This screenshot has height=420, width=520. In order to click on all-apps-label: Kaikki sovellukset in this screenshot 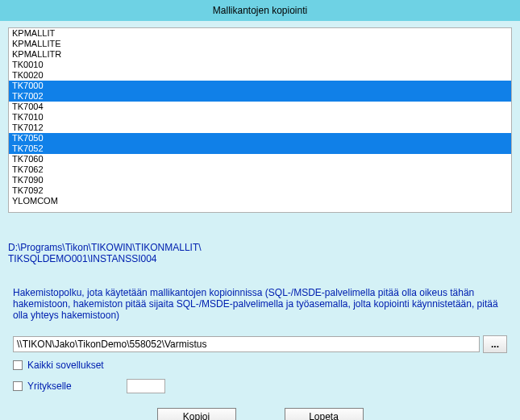, I will do `click(66, 365)`.